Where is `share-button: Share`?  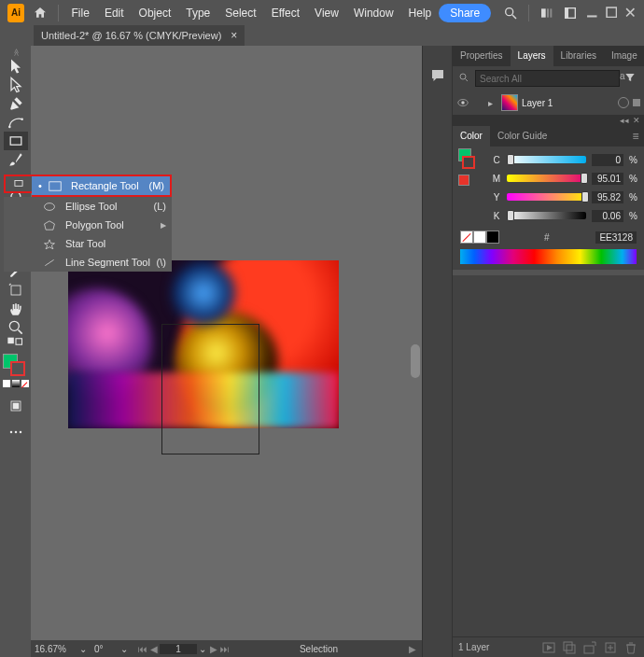
share-button: Share is located at coordinates (465, 13).